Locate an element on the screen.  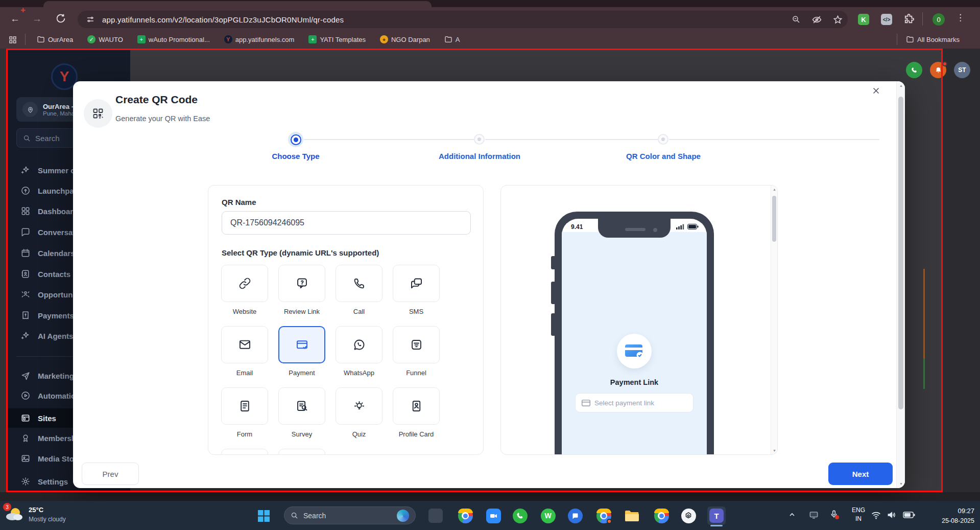
phone-volume-up-button is located at coordinates (553, 293).